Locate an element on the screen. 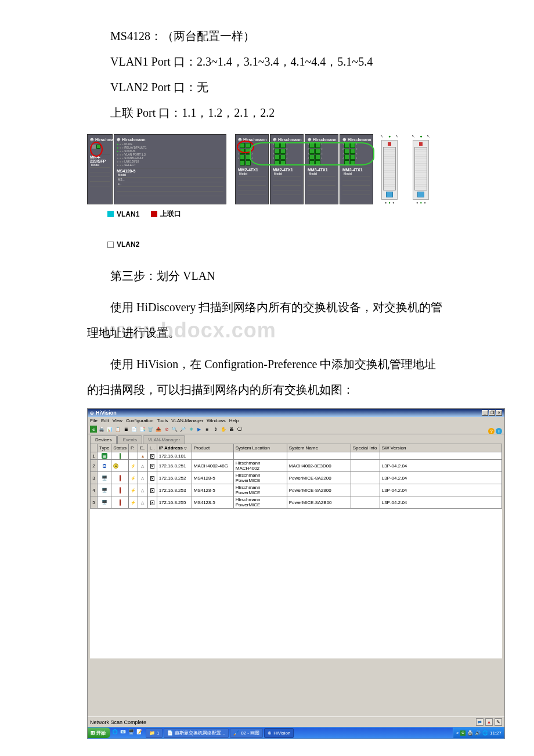 The height and width of the screenshot is (756, 534). menu-view: View is located at coordinates (117, 420).